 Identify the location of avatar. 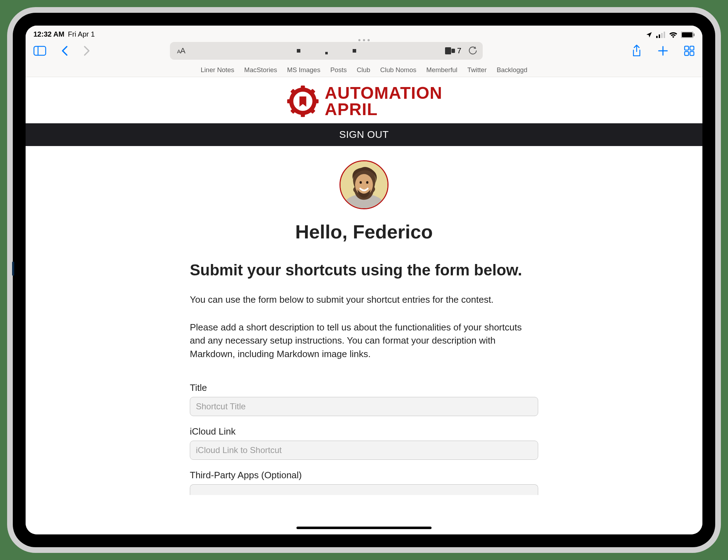
(364, 185).